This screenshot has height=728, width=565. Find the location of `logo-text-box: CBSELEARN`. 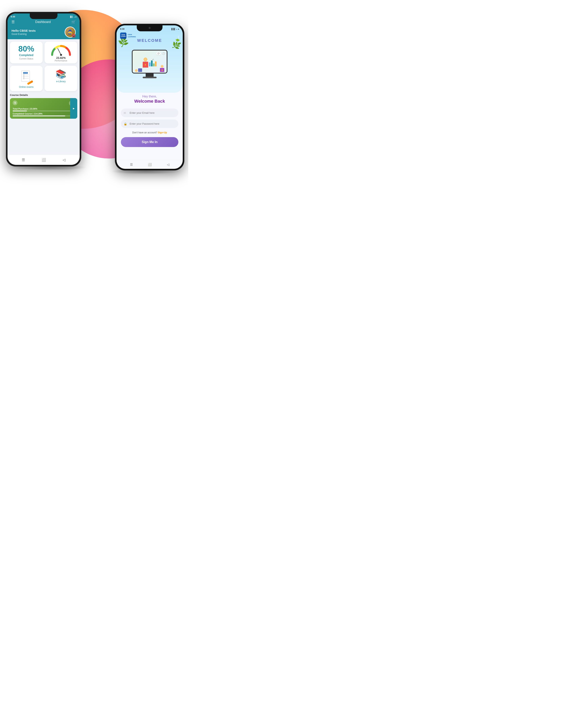

logo-text-box: CBSELEARN is located at coordinates (123, 35).